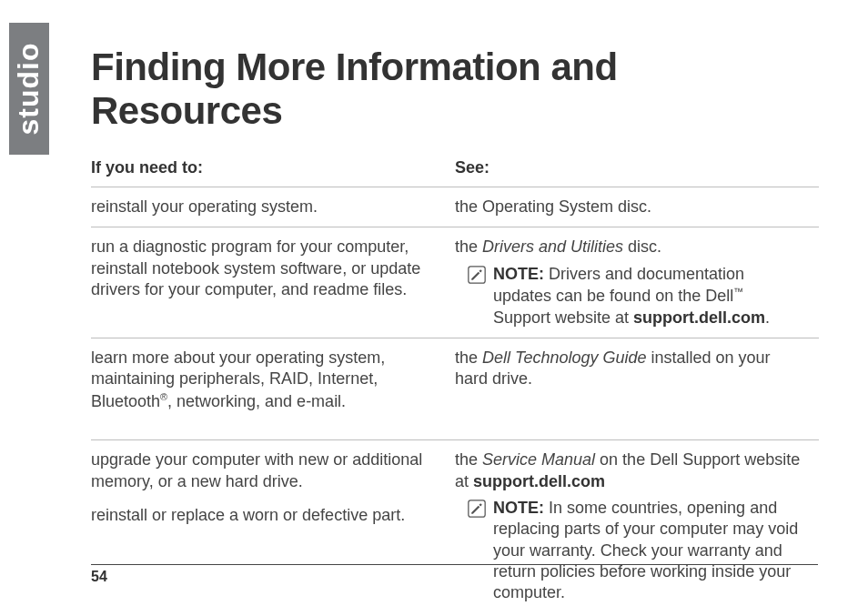 This screenshot has height=616, width=868. I want to click on need-cell: learn more about your operating system, …, so click(273, 389).